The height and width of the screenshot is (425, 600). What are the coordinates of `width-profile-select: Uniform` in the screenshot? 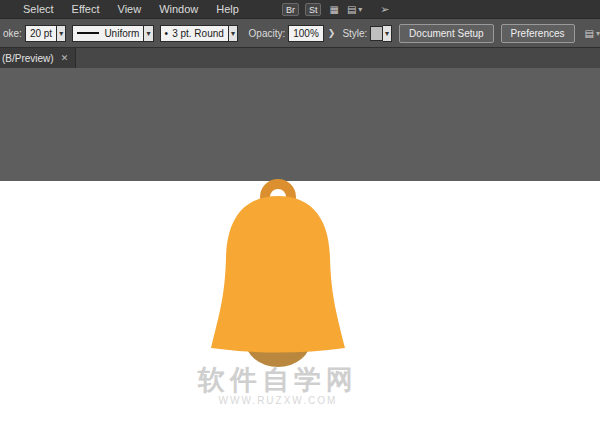 It's located at (108, 34).